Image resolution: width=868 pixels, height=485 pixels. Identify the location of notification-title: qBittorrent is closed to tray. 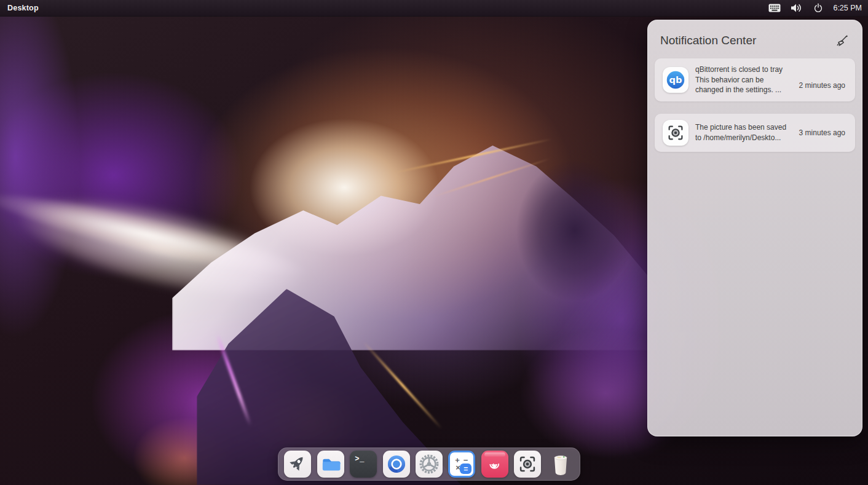
(744, 70).